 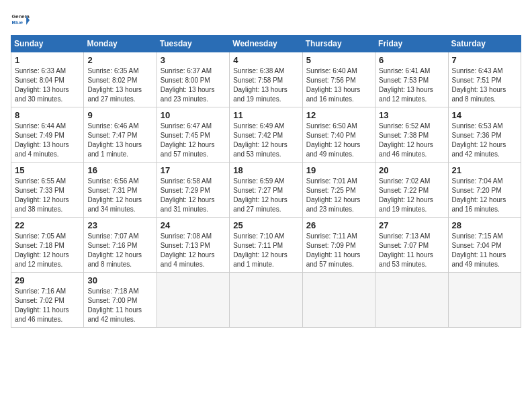 What do you see at coordinates (266, 44) in the screenshot?
I see `col-header-wednesday: Wednesday` at bounding box center [266, 44].